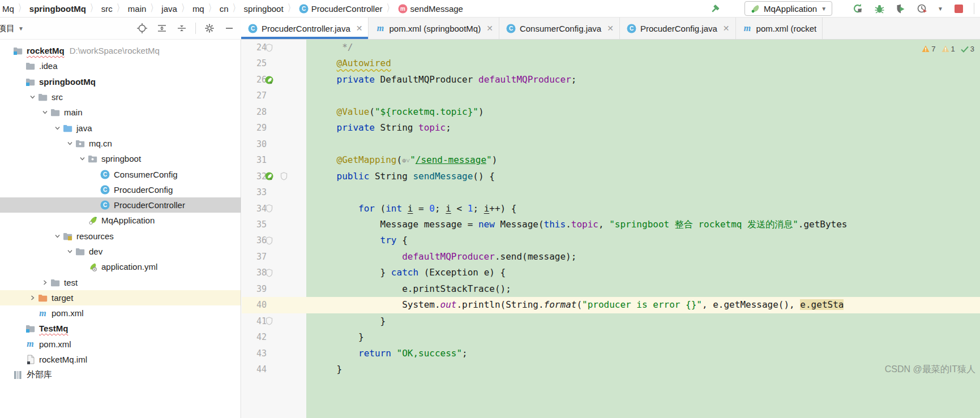 The width and height of the screenshot is (980, 418). I want to click on breadcrumb-item: springboot, so click(264, 9).